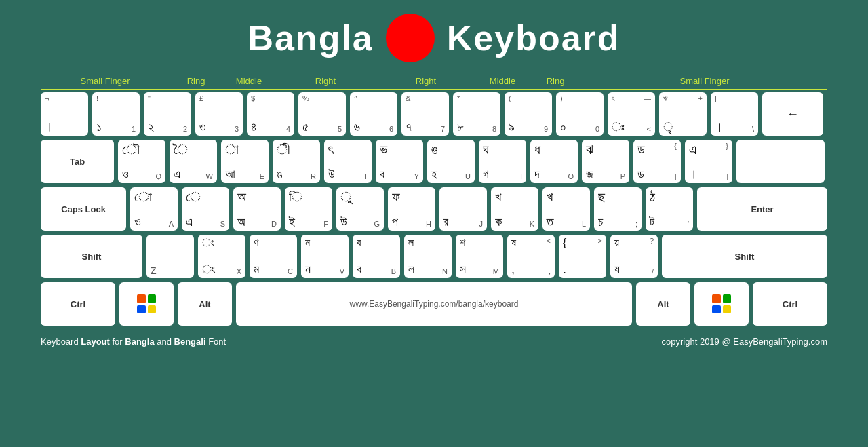 This screenshot has height=447, width=868. I want to click on key-win-left, so click(146, 304).